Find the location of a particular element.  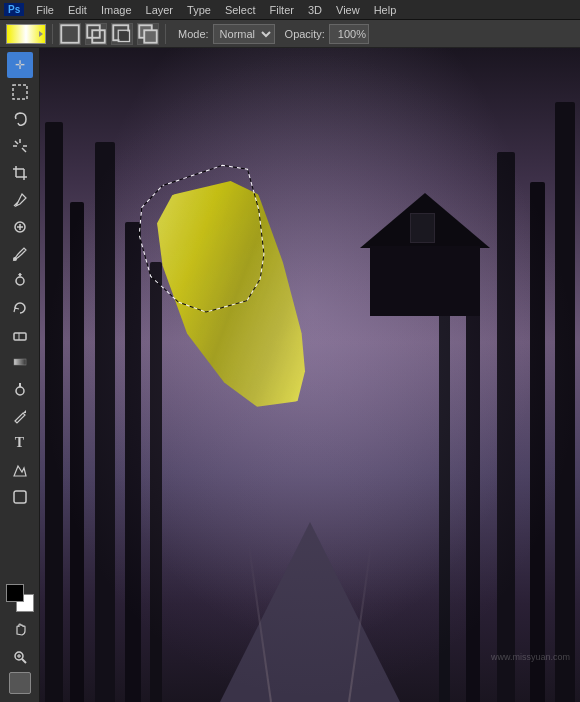

tool-brush is located at coordinates (20, 254).